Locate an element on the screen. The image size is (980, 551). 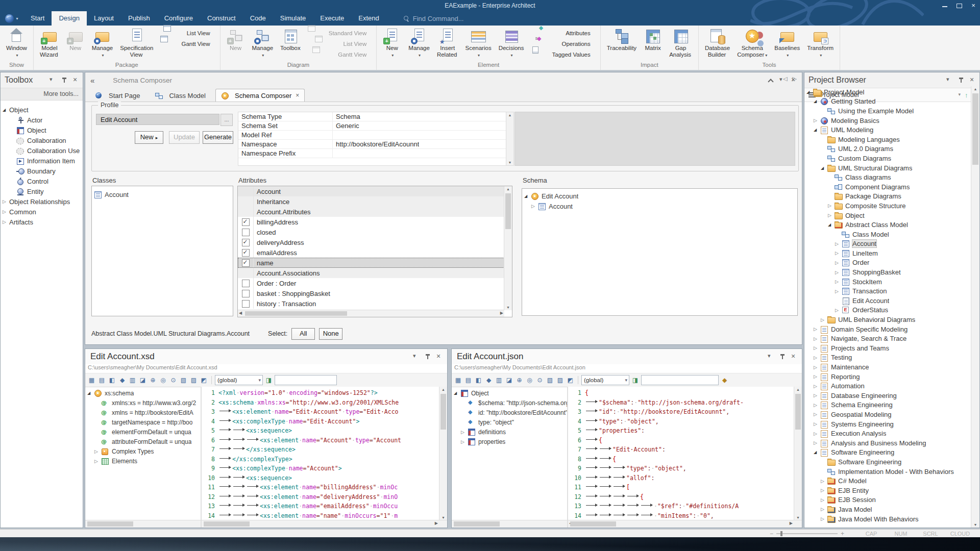
ribbon-button: New is located at coordinates (76, 44).